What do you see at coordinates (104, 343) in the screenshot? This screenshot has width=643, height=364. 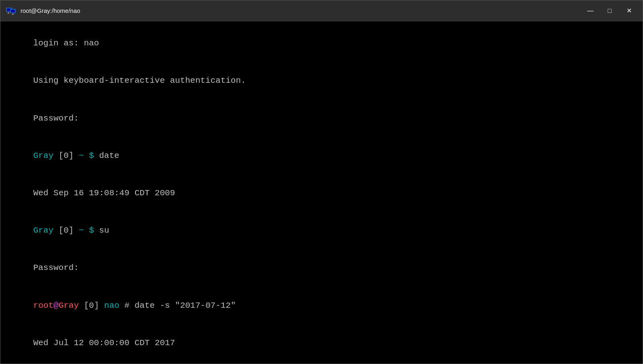 I see `line-text: Wed Jul 12 00:00:00 CDT 2017` at bounding box center [104, 343].